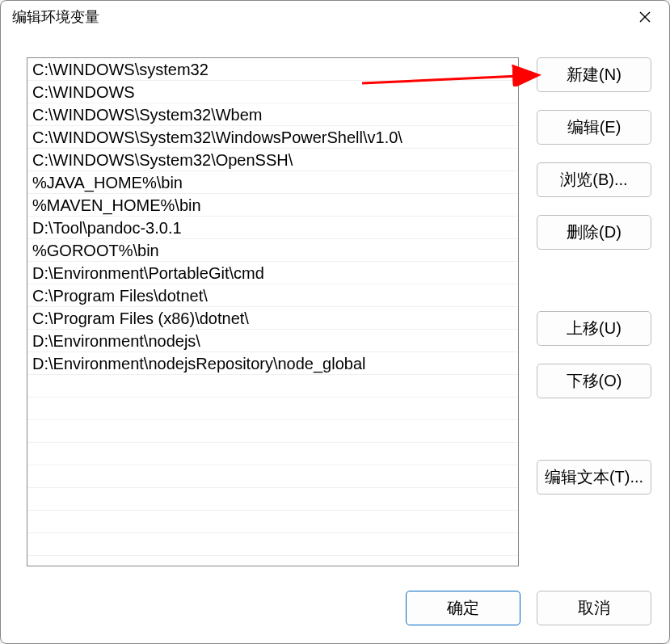  Describe the element at coordinates (273, 228) in the screenshot. I see `list-item: D:\Tool\pandoc-3.0.1` at that location.